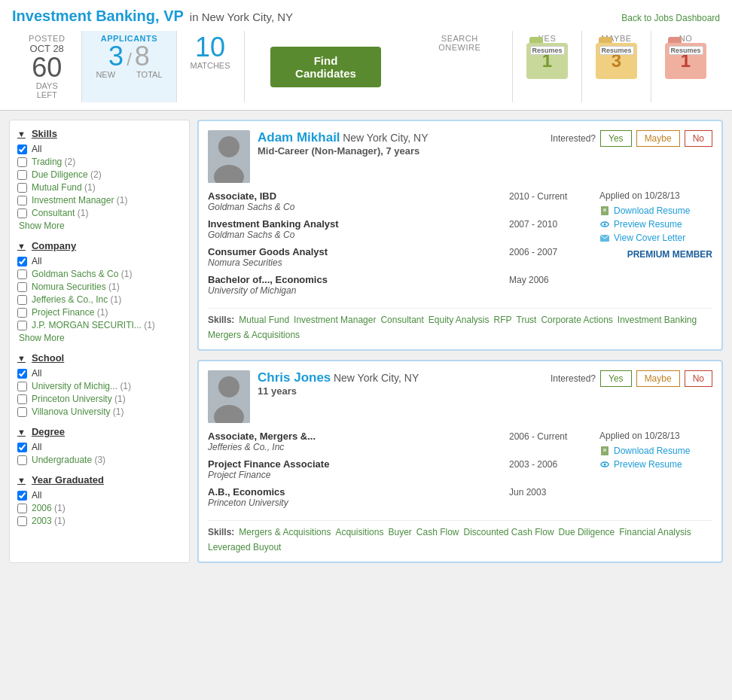 This screenshot has width=732, height=700. Describe the element at coordinates (42, 521) in the screenshot. I see `filter-link: 2003` at that location.